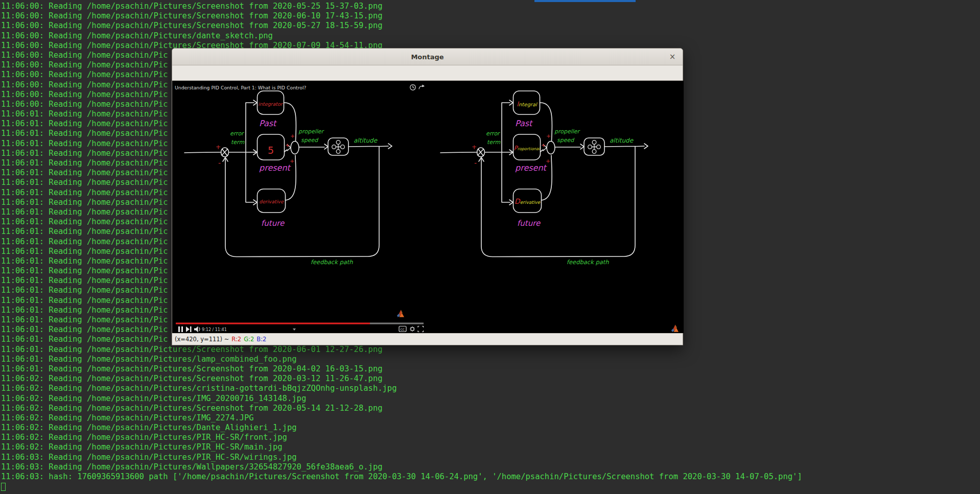  I want to click on mid-box-label: 5, so click(271, 150).